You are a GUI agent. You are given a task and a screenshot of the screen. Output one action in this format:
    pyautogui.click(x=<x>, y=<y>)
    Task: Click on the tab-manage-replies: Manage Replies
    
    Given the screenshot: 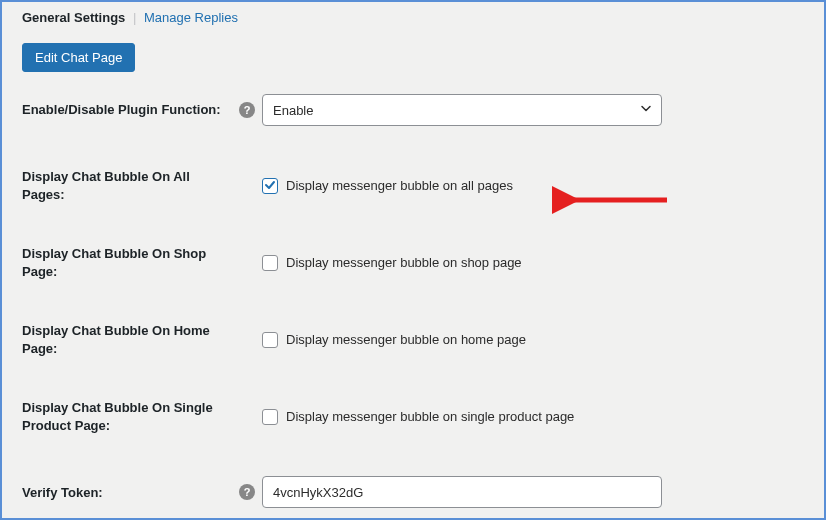 What is the action you would take?
    pyautogui.click(x=191, y=18)
    